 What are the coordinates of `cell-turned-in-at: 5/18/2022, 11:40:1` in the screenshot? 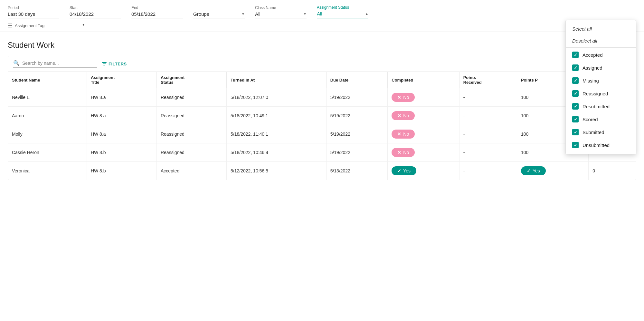 It's located at (277, 134).